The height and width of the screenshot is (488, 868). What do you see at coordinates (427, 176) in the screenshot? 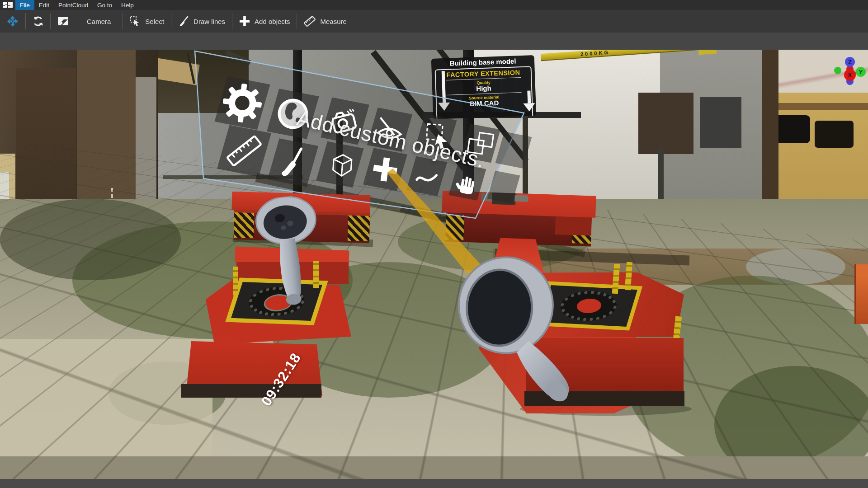
I see `curve-line-icon` at bounding box center [427, 176].